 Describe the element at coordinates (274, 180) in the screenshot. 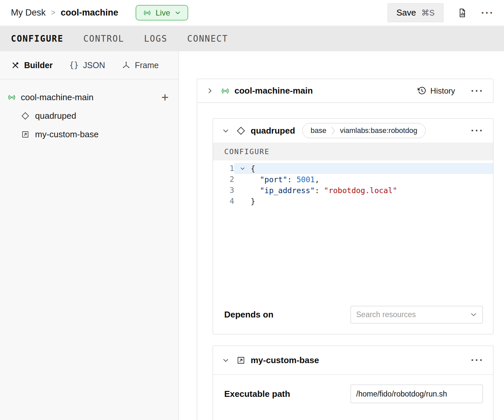

I see `code-token-key: "port"` at that location.